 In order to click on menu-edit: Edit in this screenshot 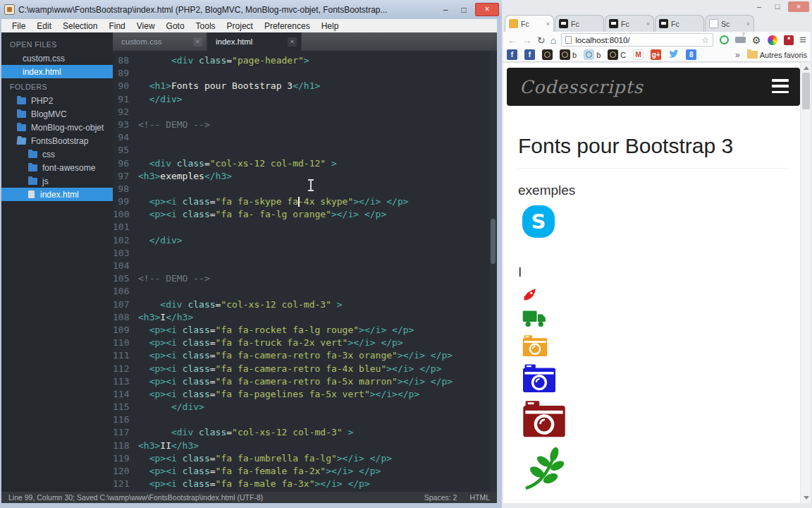, I will do `click(44, 26)`.